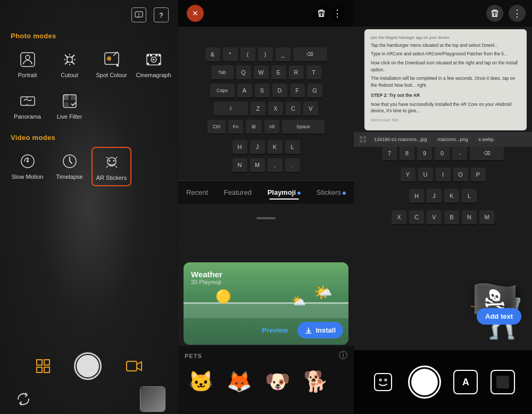 The width and height of the screenshot is (532, 414). What do you see at coordinates (194, 356) in the screenshot?
I see `pets-title: PETS` at bounding box center [194, 356].